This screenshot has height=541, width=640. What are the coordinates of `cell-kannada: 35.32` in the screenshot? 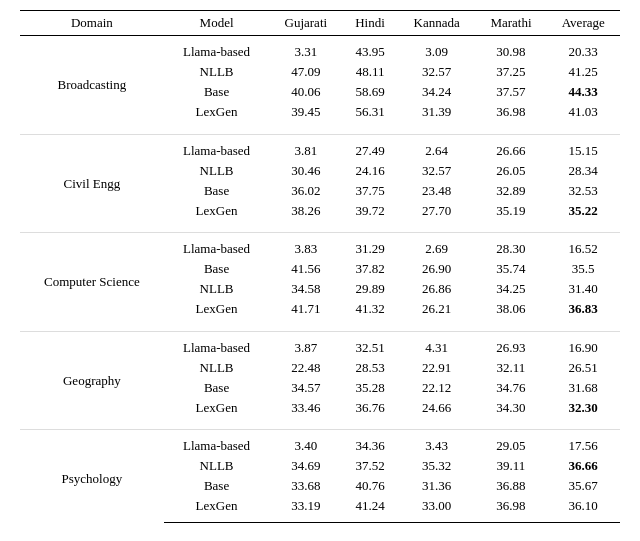 It's located at (437, 466).